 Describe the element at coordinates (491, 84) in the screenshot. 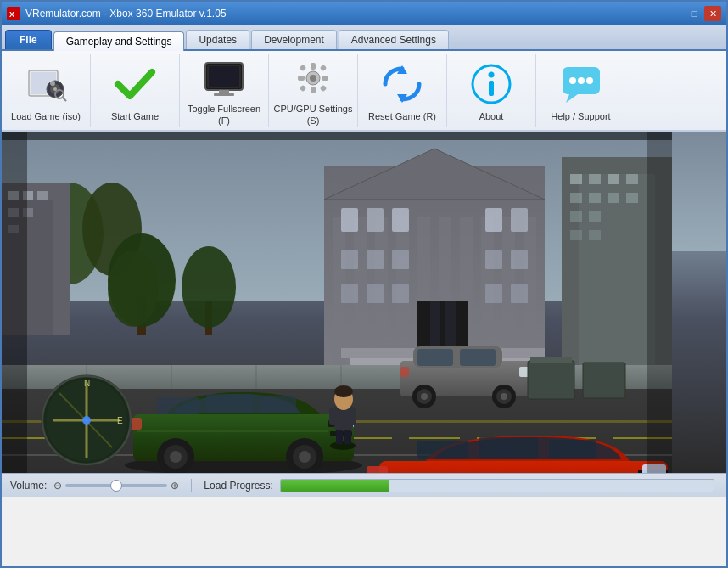

I see `about-icon` at that location.